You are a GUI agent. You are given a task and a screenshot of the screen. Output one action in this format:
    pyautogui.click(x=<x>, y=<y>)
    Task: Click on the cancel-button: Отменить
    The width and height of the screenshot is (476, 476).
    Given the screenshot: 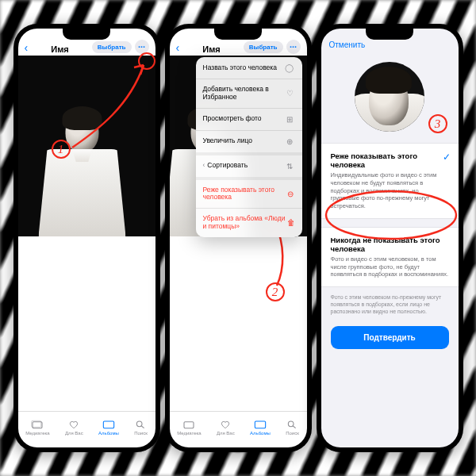 What is the action you would take?
    pyautogui.click(x=347, y=44)
    